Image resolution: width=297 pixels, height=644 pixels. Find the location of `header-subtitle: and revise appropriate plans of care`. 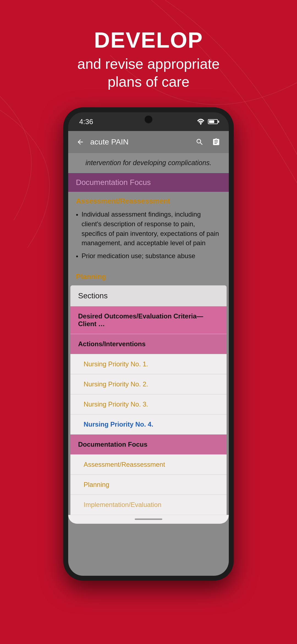

header-subtitle: and revise appropriate plans of care is located at coordinates (148, 73).